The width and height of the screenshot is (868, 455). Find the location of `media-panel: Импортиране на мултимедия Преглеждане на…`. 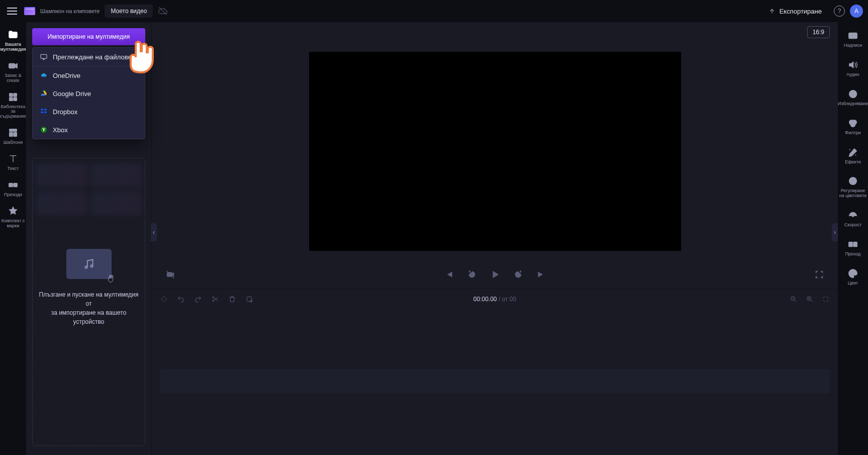

media-panel: Импортиране на мултимедия Преглеждане на… is located at coordinates (89, 238).